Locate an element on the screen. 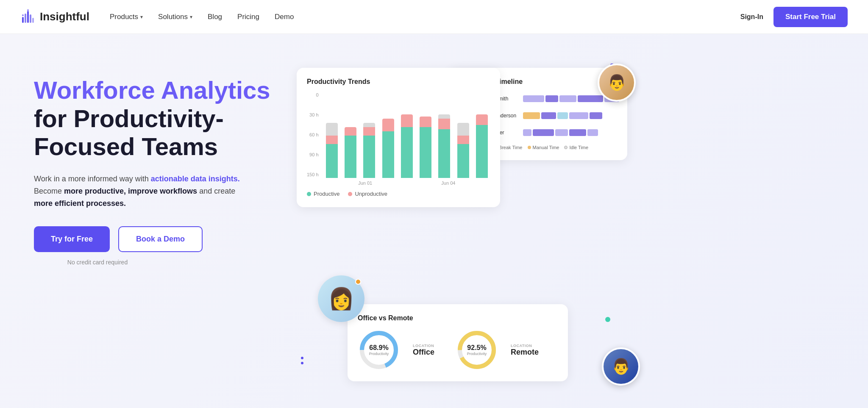 This screenshot has height=408, width=868. nav-pricing: Pricing is located at coordinates (248, 17).